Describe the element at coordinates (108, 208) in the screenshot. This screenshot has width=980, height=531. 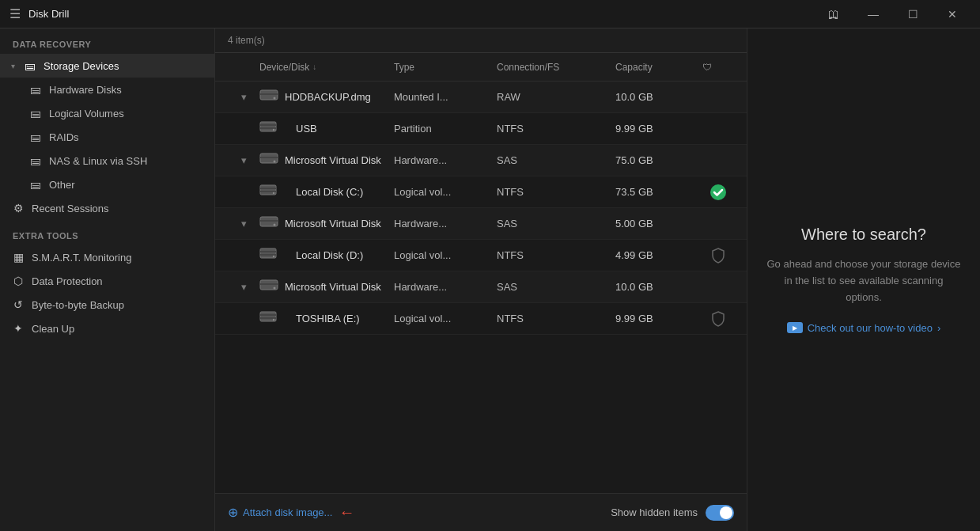
I see `sidebar-item-recent-sessions: ⚙ Recent Sessions` at that location.